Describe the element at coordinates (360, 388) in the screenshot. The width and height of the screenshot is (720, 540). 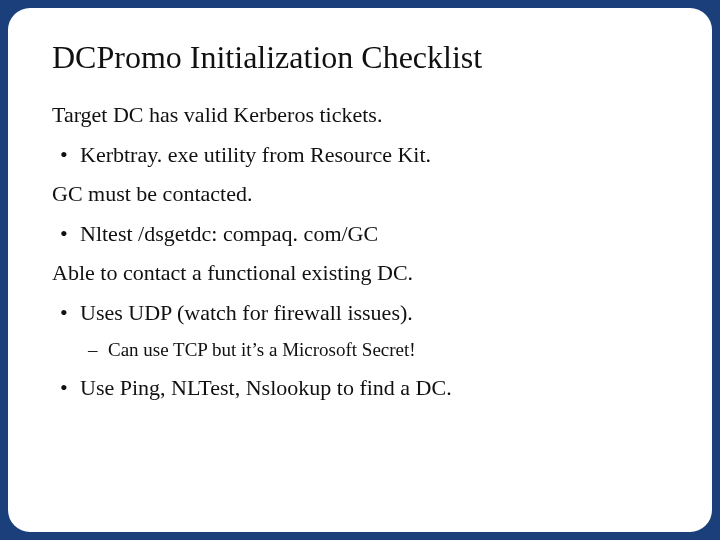
I see `bullet-item: Use Ping, NLTest, Nslookup to find a DC.` at that location.